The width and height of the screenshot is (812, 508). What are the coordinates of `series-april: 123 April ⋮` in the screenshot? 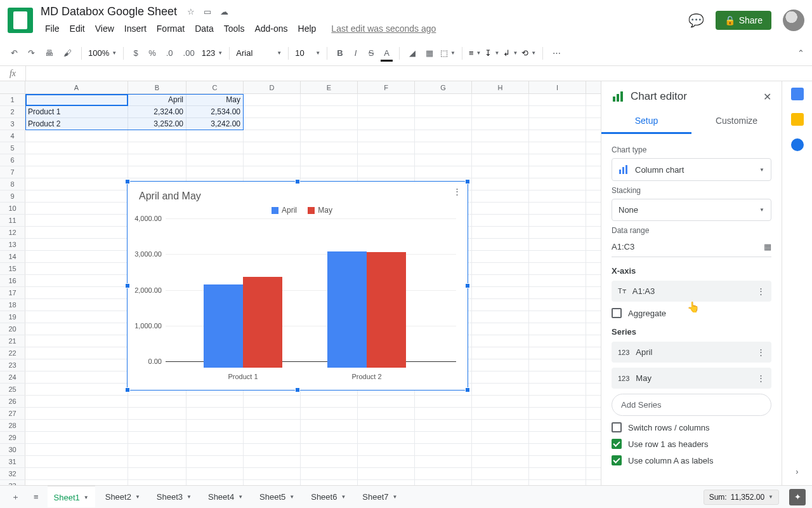 It's located at (691, 352).